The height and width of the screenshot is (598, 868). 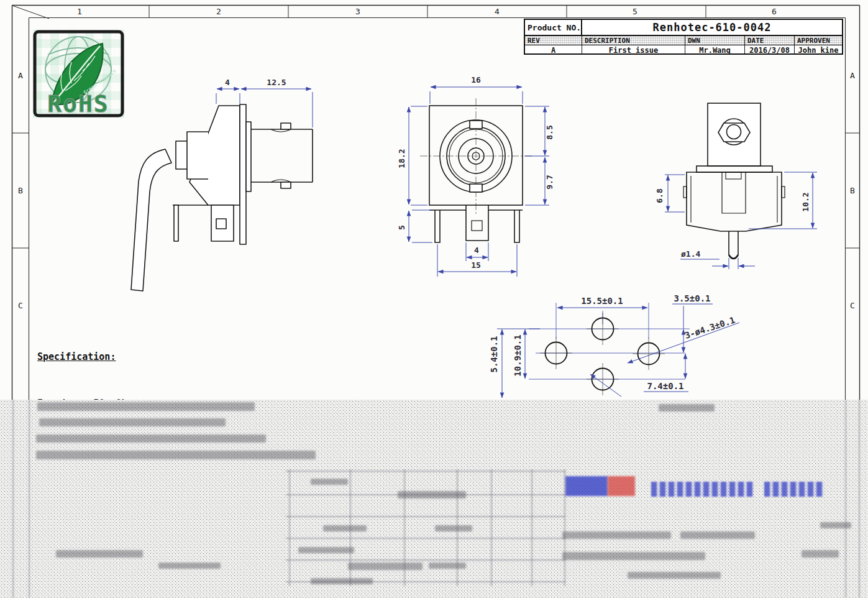 What do you see at coordinates (634, 40) in the screenshot?
I see `header-description: DESCRIPTION` at bounding box center [634, 40].